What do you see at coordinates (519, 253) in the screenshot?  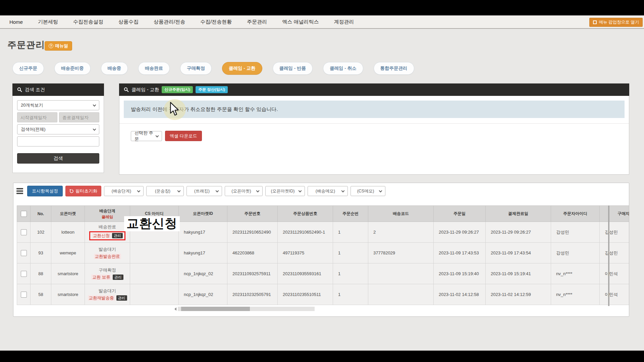 I see `cell-pay-date: 2023-11-09 17:43:54` at bounding box center [519, 253].